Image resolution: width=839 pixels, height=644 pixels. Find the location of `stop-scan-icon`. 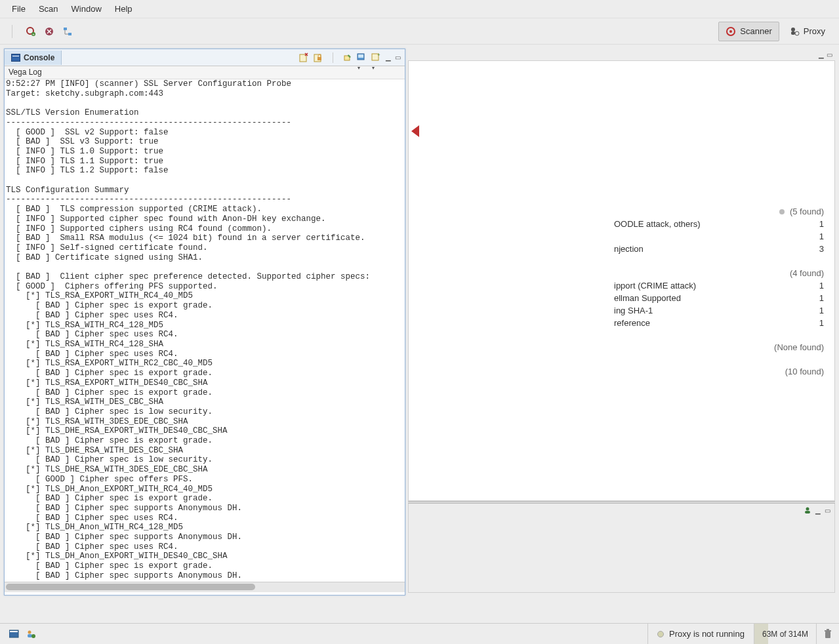

stop-scan-icon is located at coordinates (49, 31).